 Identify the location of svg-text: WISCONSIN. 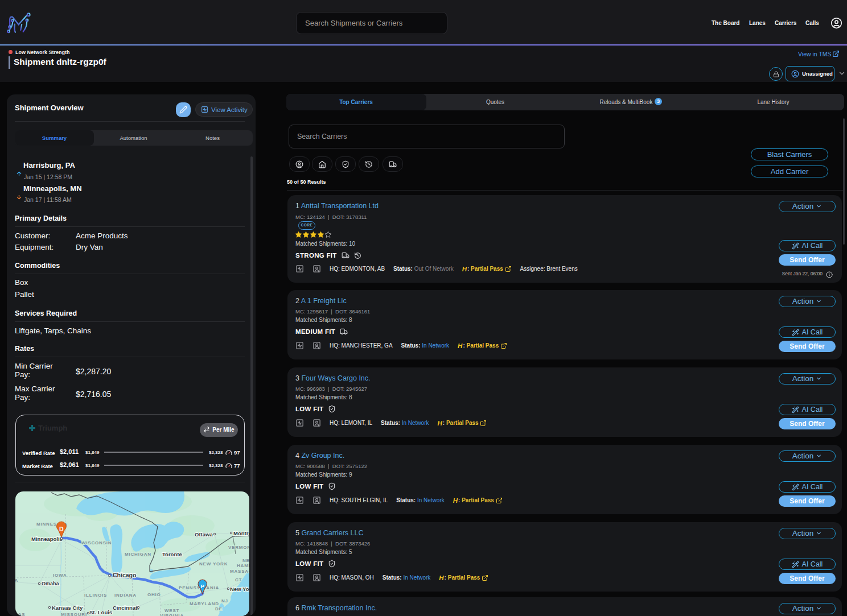
(97, 543).